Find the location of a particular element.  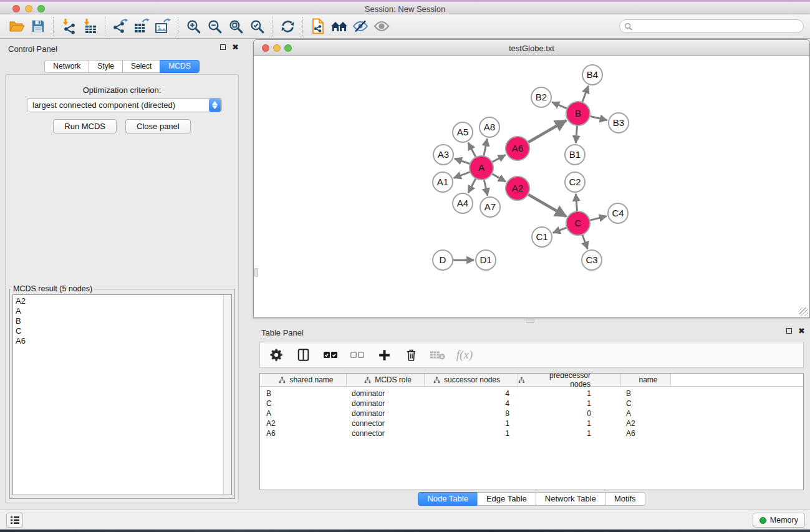

graph-node-B2: B2 is located at coordinates (541, 97).